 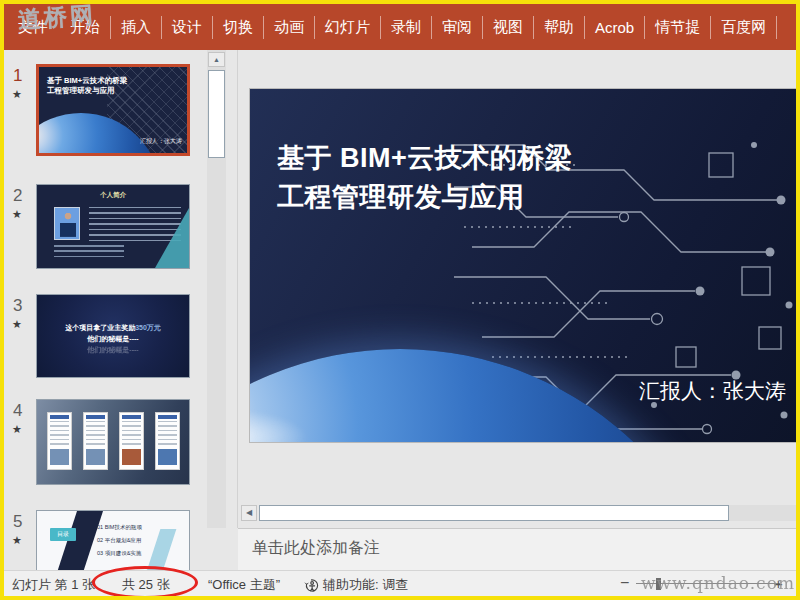 I want to click on accessibility-checker: 辅助功能: 调查, so click(x=356, y=585).